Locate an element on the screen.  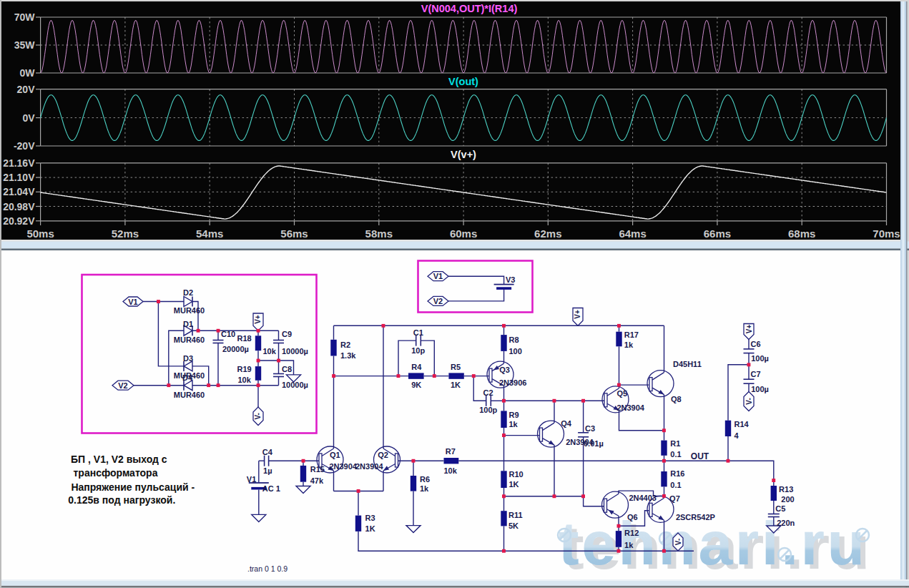
svg-text: R6 is located at coordinates (425, 479).